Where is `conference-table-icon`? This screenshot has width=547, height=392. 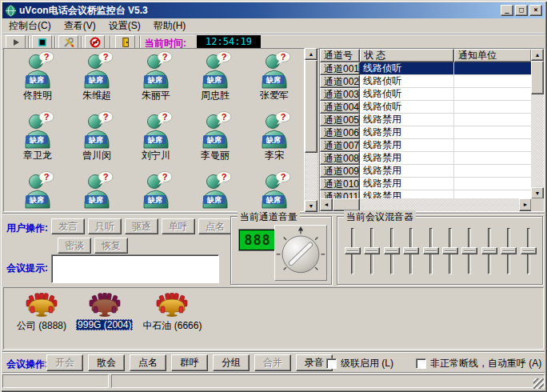 conference-table-icon is located at coordinates (42, 305).